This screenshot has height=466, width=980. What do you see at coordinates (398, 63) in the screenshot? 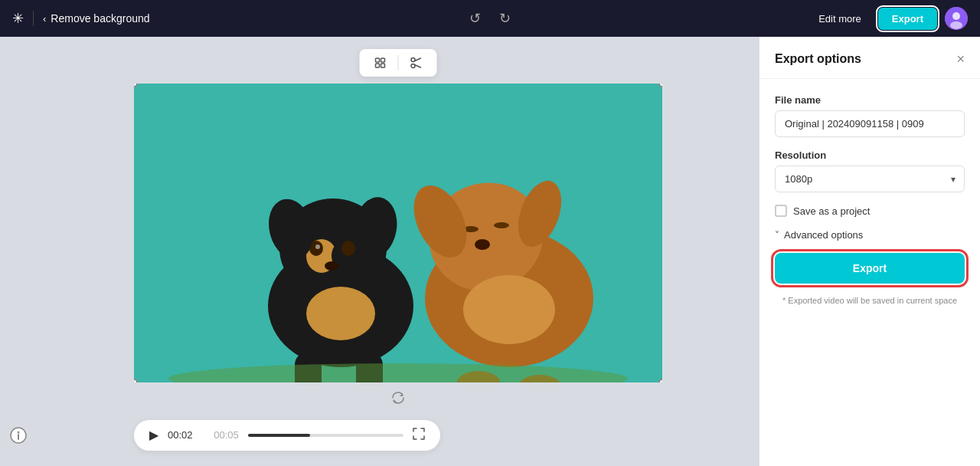
I see `canvas-toolbar` at bounding box center [398, 63].